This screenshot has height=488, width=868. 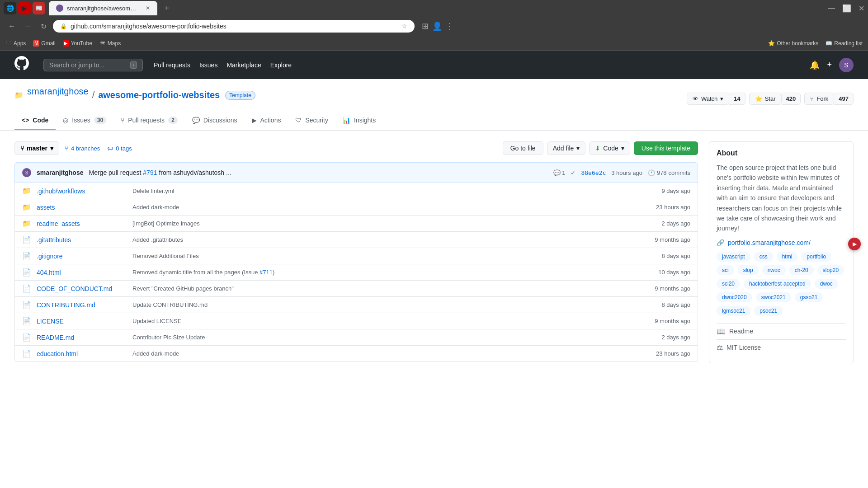 What do you see at coordinates (24, 8) in the screenshot?
I see `pinned-tab-youtube: ▶` at bounding box center [24, 8].